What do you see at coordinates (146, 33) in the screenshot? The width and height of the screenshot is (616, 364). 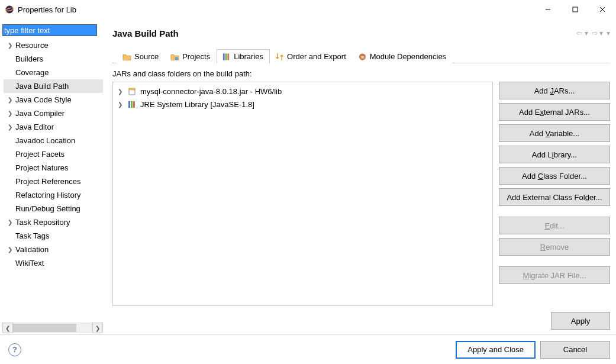 I see `page-title: Java Build Path` at bounding box center [146, 33].